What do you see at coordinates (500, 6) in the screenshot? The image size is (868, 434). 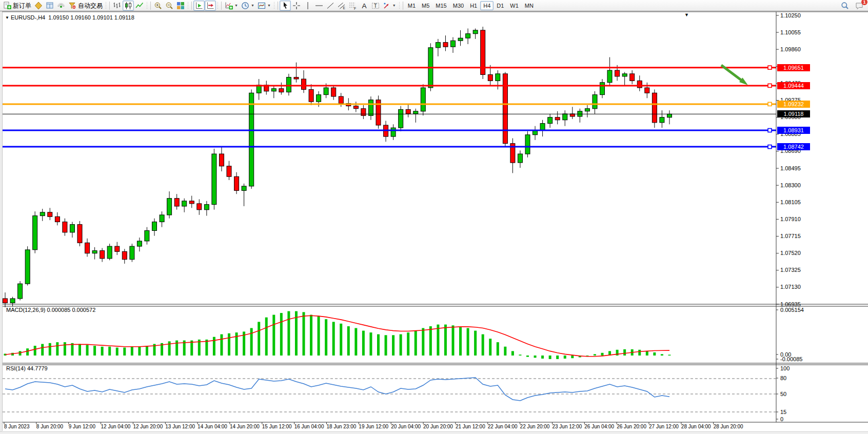 I see `timeframe-button-d1: D1` at bounding box center [500, 6].